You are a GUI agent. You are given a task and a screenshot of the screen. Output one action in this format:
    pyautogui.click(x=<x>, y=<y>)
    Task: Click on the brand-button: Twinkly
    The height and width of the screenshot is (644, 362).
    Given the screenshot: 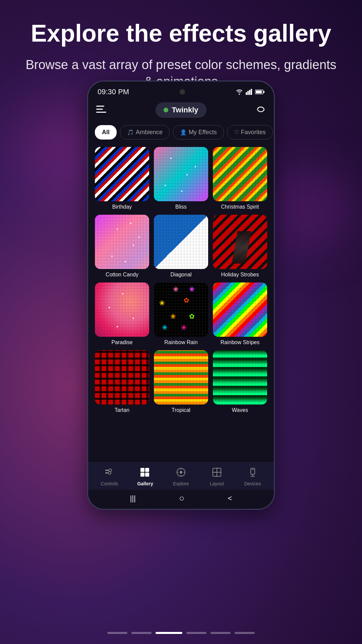 What is the action you would take?
    pyautogui.click(x=181, y=110)
    